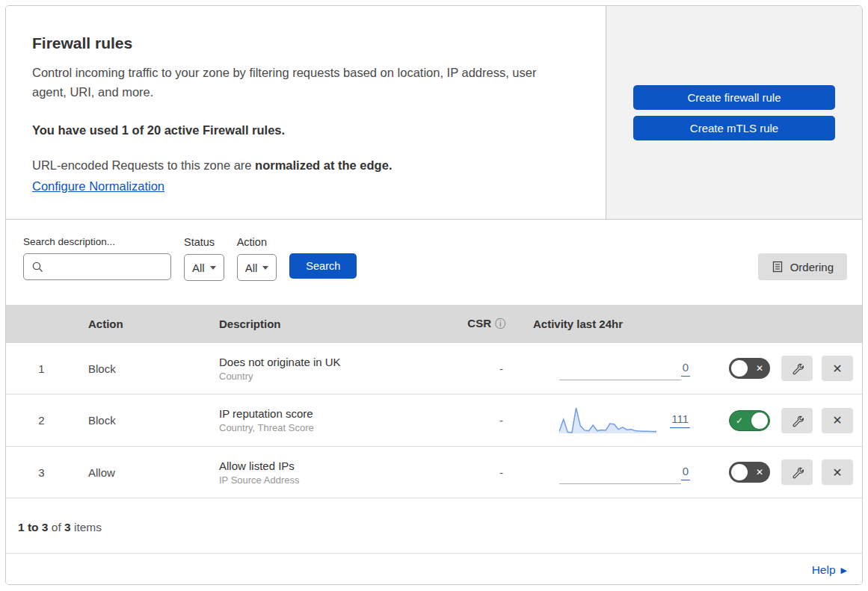 Image resolution: width=868 pixels, height=591 pixels. What do you see at coordinates (67, 527) in the screenshot?
I see `footer-total: 3` at bounding box center [67, 527].